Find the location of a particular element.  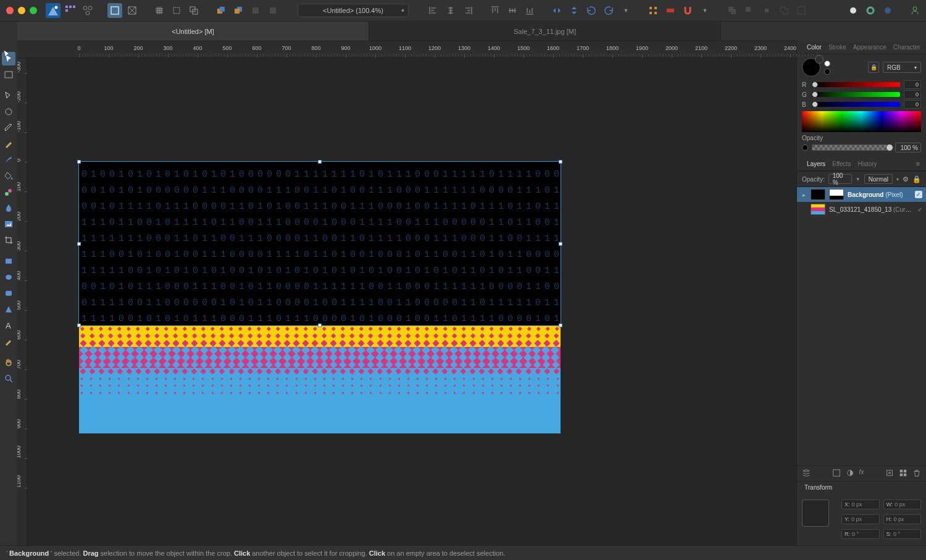

layers-panel-menu-icon: ≡ is located at coordinates (918, 164).